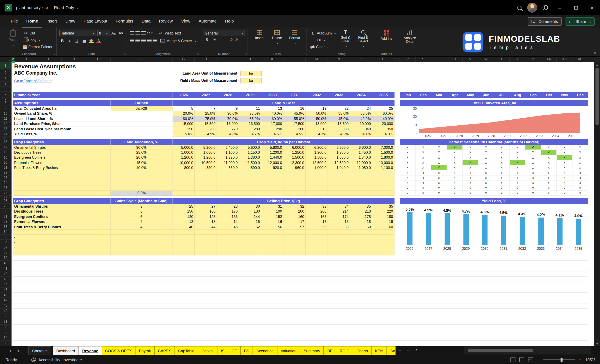 This screenshot has height=364, width=600. What do you see at coordinates (317, 163) in the screenshot?
I see `value-cell: 12,600.0` at bounding box center [317, 163].